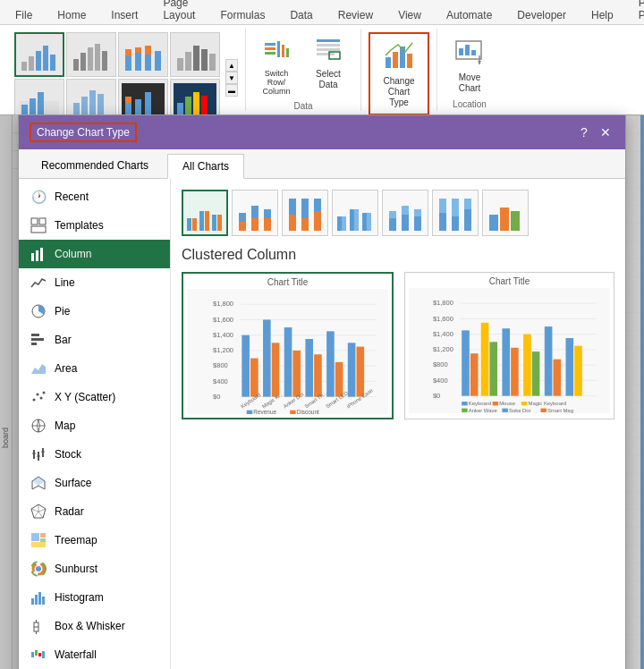  What do you see at coordinates (584, 132) in the screenshot?
I see `dialog-help-button: ?` at bounding box center [584, 132].